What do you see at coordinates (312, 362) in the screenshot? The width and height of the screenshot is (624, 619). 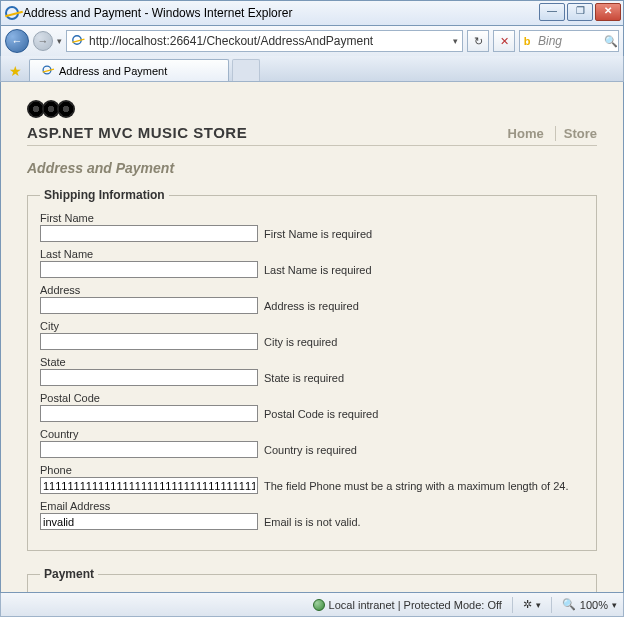 I see `field-label: State` at bounding box center [312, 362].